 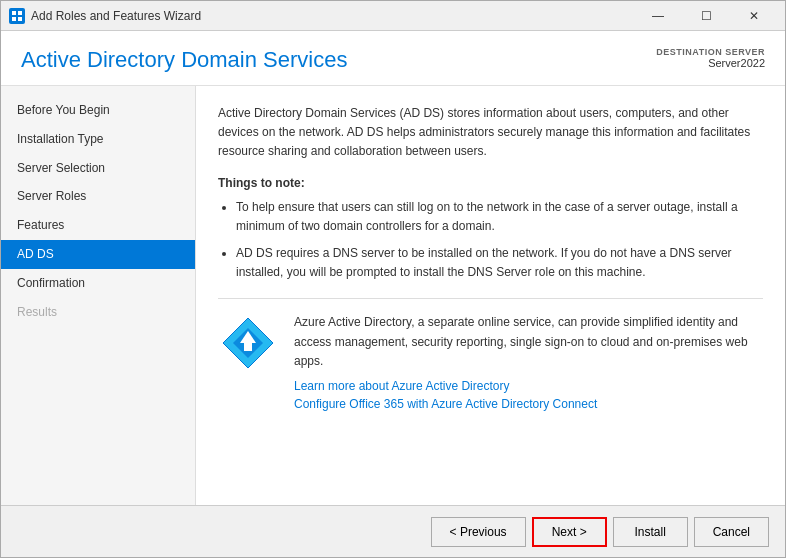 What do you see at coordinates (98, 196) in the screenshot?
I see `sidebar-item-server-roles: Server Roles` at bounding box center [98, 196].